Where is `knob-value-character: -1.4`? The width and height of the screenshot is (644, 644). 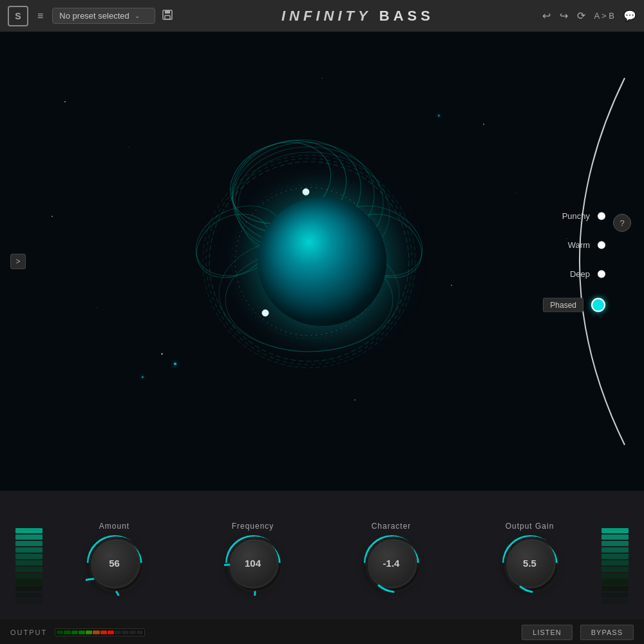 knob-value-character: -1.4 is located at coordinates (392, 563).